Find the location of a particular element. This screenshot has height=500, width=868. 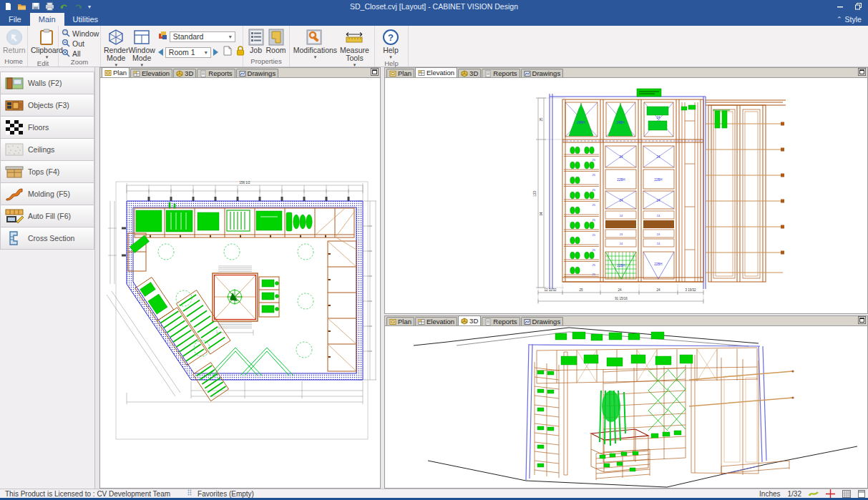

elevation-pane-tabs: Plan Elevation 3D Reports Drawings is located at coordinates (626, 73).